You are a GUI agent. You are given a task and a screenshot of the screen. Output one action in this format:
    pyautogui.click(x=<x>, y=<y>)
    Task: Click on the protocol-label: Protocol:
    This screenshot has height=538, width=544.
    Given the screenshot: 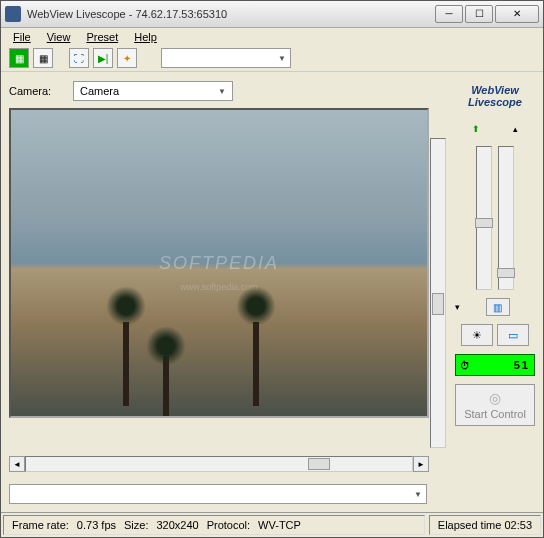 What is the action you would take?
    pyautogui.click(x=228, y=525)
    